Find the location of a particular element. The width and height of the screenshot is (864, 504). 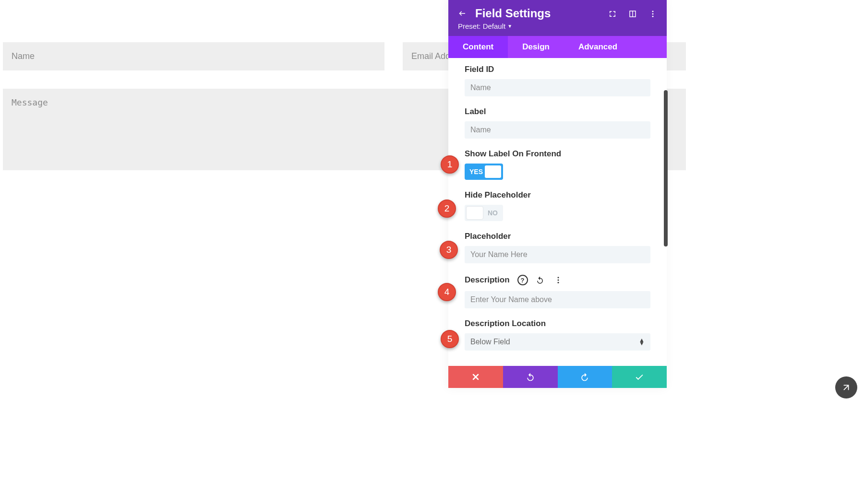

field-id-input is located at coordinates (558, 88).